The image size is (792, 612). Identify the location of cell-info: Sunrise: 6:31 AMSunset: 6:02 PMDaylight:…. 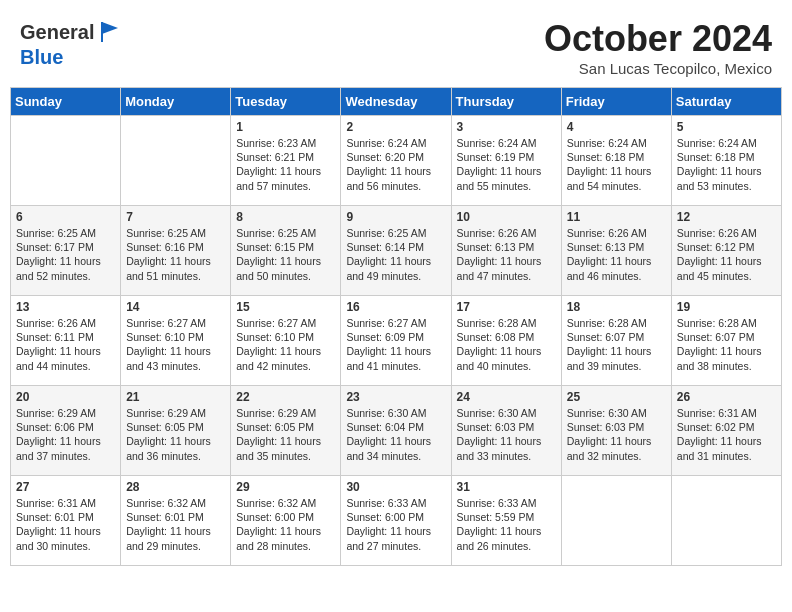
(726, 434).